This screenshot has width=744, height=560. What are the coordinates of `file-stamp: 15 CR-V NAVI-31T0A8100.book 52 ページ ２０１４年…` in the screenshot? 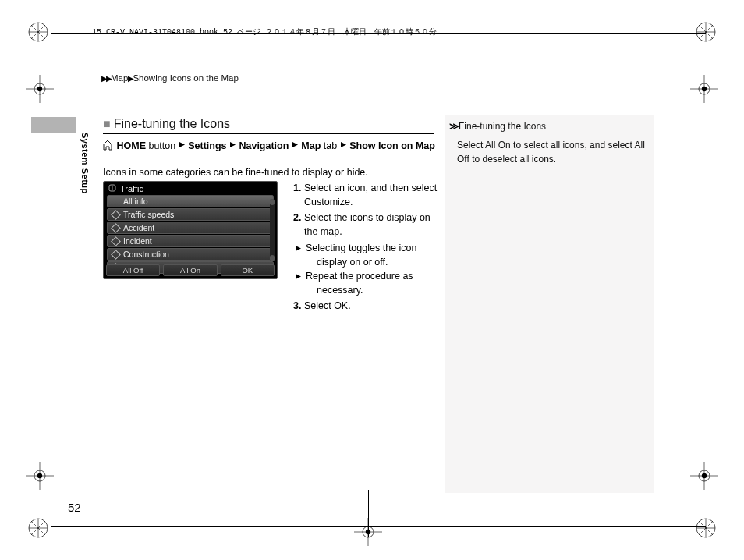 It's located at (264, 32).